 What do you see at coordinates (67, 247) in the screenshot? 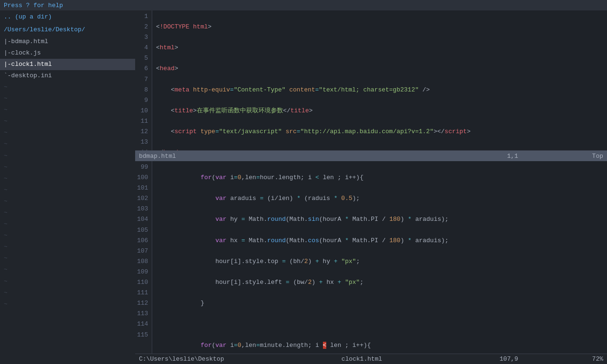
I see `tilde-15: ~` at bounding box center [67, 247].